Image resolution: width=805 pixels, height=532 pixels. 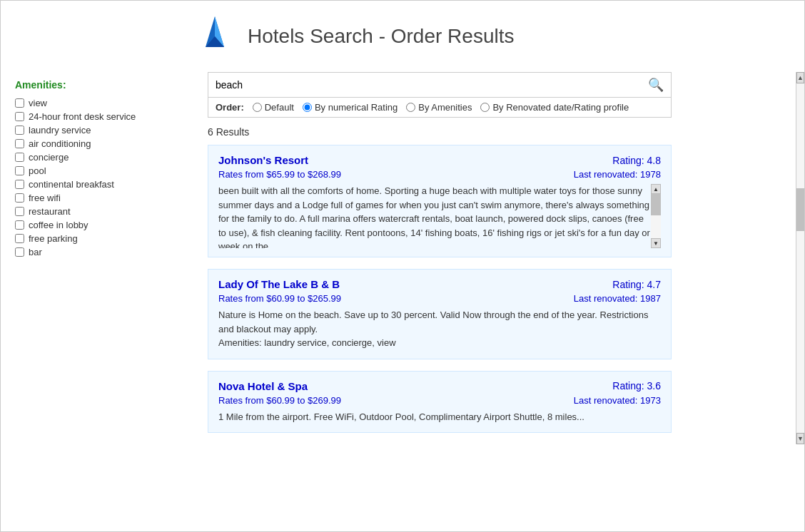 What do you see at coordinates (656, 189) in the screenshot?
I see `card-scroll-up-0: ▲` at bounding box center [656, 189].